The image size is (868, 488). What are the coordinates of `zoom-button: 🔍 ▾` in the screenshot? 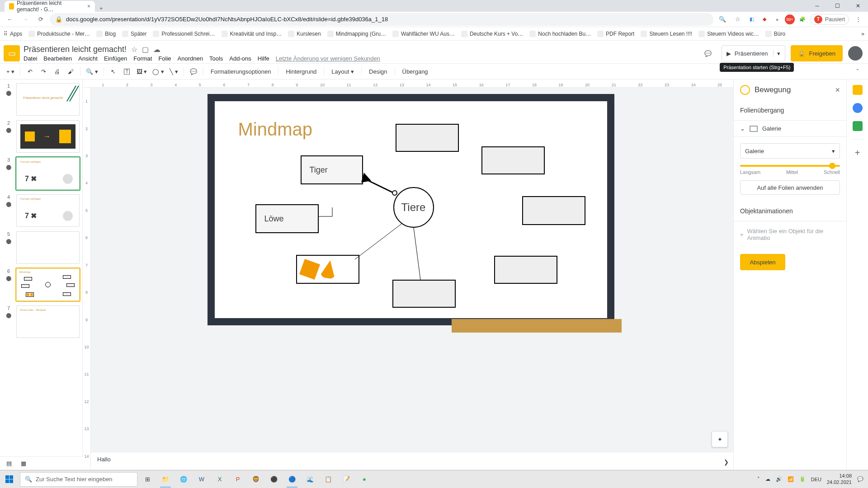 It's located at (92, 71).